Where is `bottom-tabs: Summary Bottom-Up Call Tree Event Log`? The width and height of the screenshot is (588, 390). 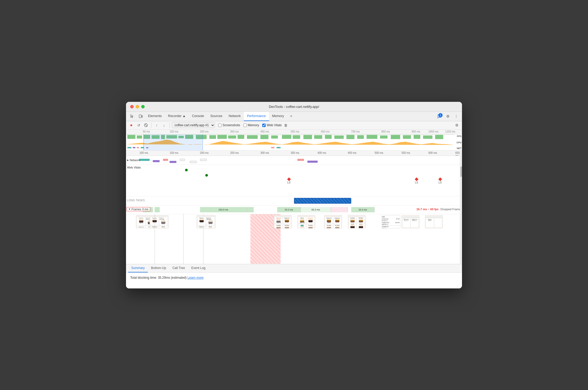 bottom-tabs: Summary Bottom-Up Call Tree Event Log is located at coordinates (294, 268).